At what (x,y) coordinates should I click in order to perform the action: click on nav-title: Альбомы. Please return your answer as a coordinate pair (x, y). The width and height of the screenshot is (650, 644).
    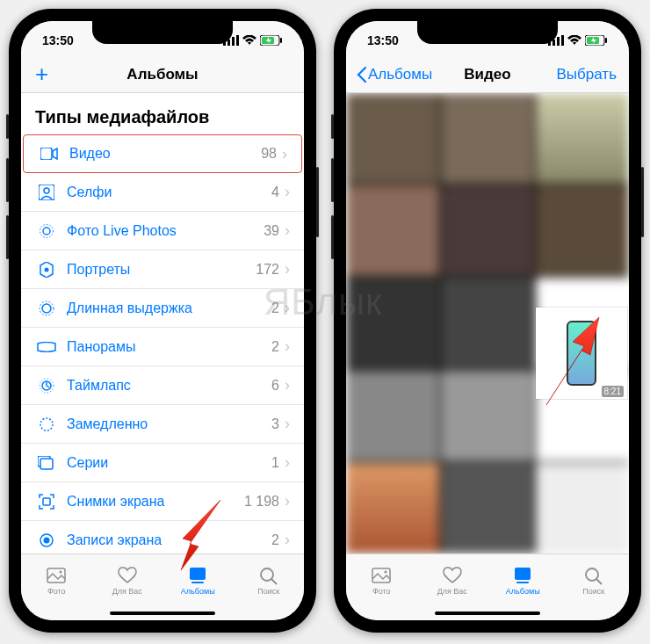
    Looking at the image, I should click on (162, 75).